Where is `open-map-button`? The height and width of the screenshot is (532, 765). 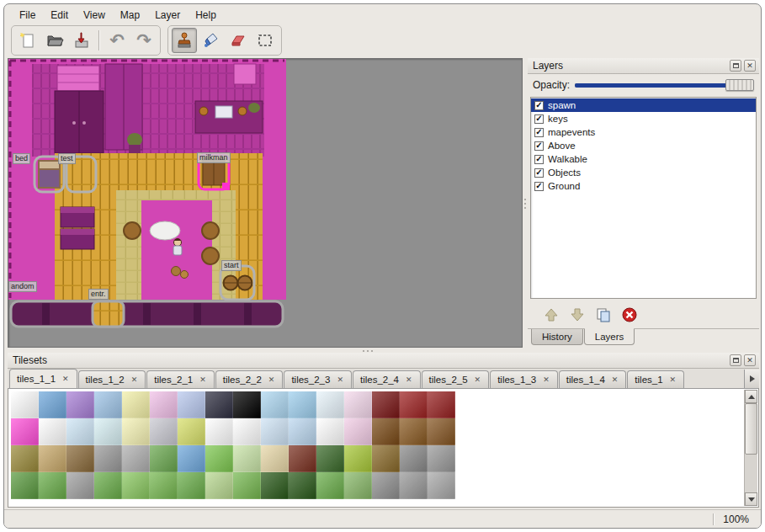
open-map-button is located at coordinates (55, 40).